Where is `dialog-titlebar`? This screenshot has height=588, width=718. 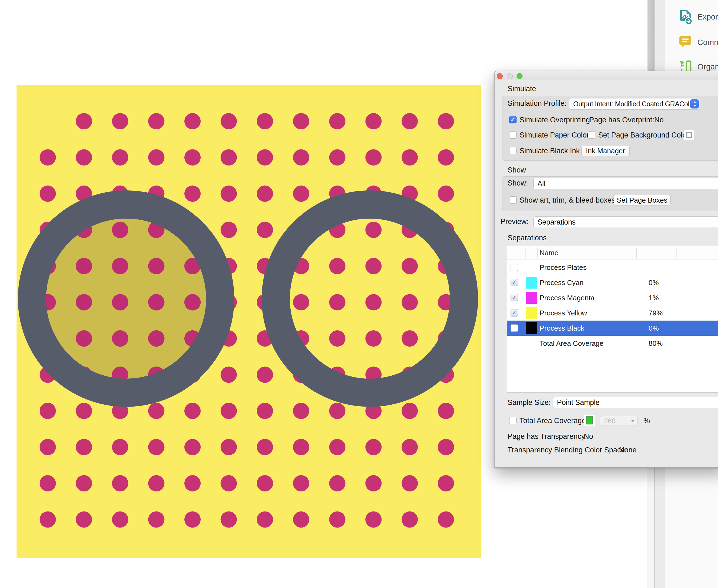
dialog-titlebar is located at coordinates (606, 76).